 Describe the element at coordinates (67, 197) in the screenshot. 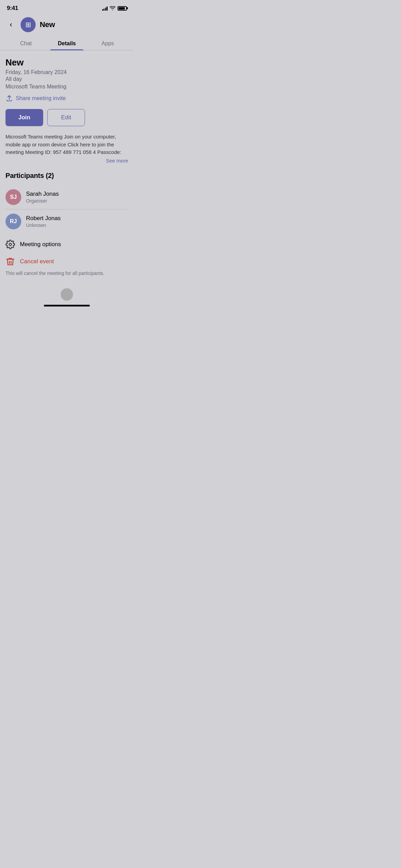

I see `participant-row: SJ Sarah Jonas Organiser` at that location.